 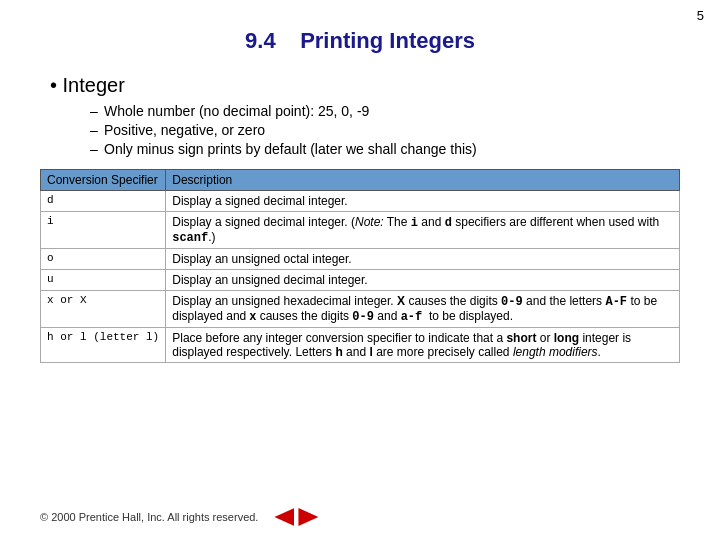 What do you see at coordinates (360, 116) in the screenshot?
I see `bullet-section: • Integer Whole number (no decimal point…` at bounding box center [360, 116].